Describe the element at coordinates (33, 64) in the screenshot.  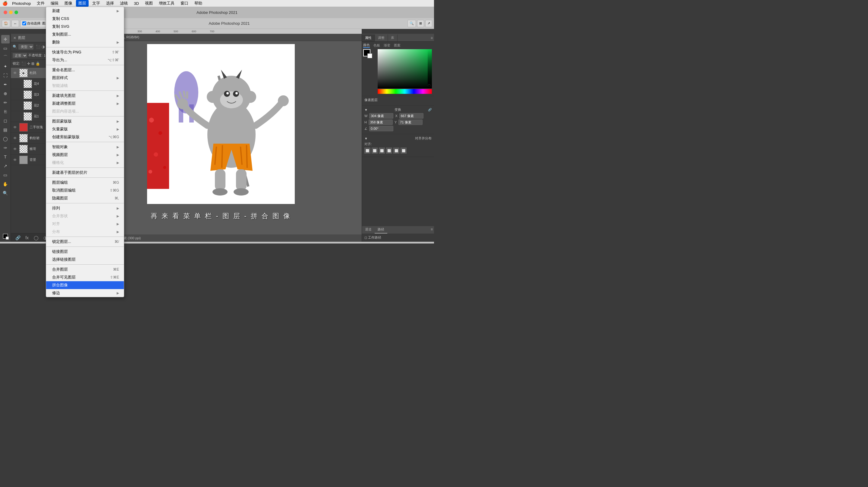
I see `lock-artboard-btn: ⊞` at that location.